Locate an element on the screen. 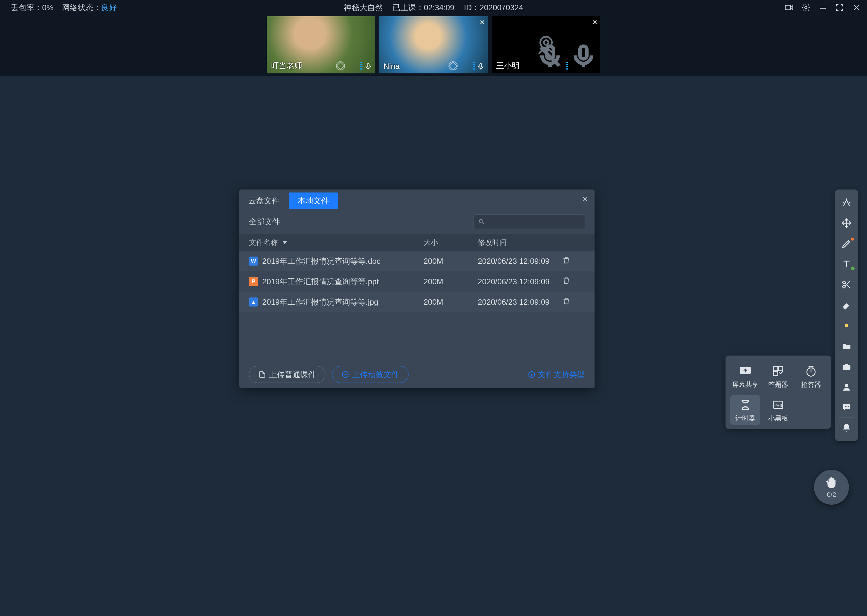 This screenshot has width=867, height=616. laser-pointer-tool is located at coordinates (847, 203).